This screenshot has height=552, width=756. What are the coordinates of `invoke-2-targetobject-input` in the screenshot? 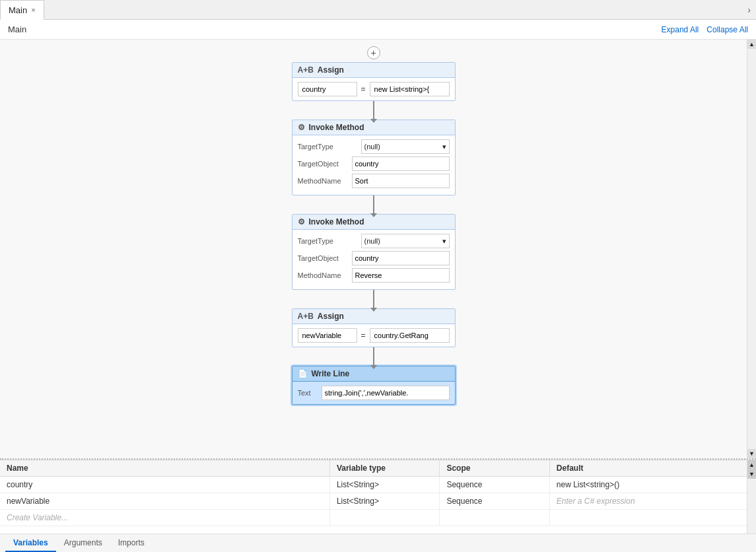 It's located at (401, 258).